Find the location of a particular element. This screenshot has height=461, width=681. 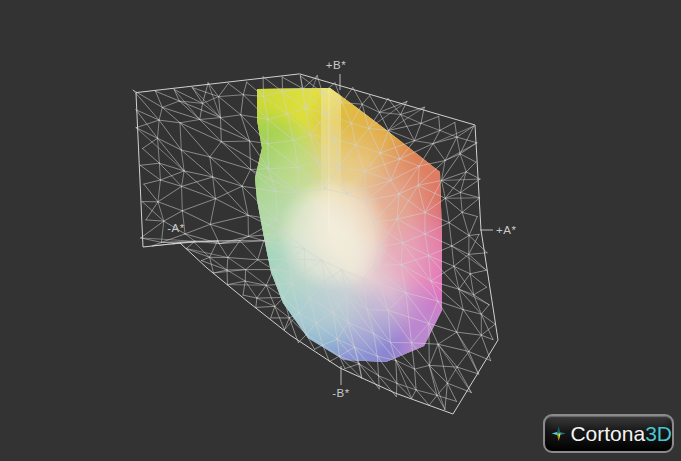

axis-label-a-plus: +A* is located at coordinates (506, 230).